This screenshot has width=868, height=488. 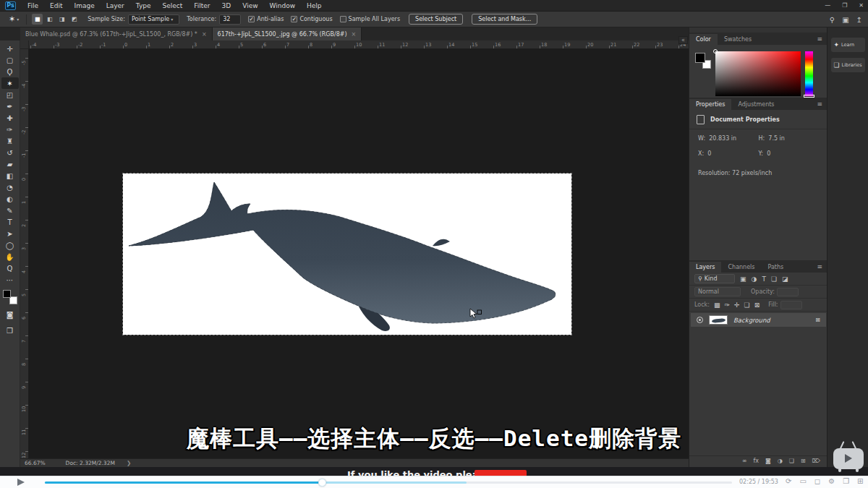 I want to click on menu-item-view: View, so click(x=250, y=6).